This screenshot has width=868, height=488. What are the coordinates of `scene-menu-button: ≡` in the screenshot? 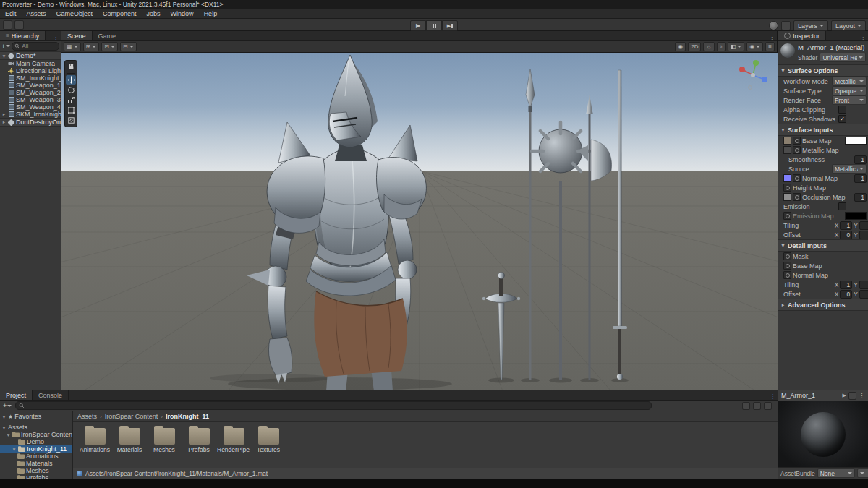 It's located at (770, 46).